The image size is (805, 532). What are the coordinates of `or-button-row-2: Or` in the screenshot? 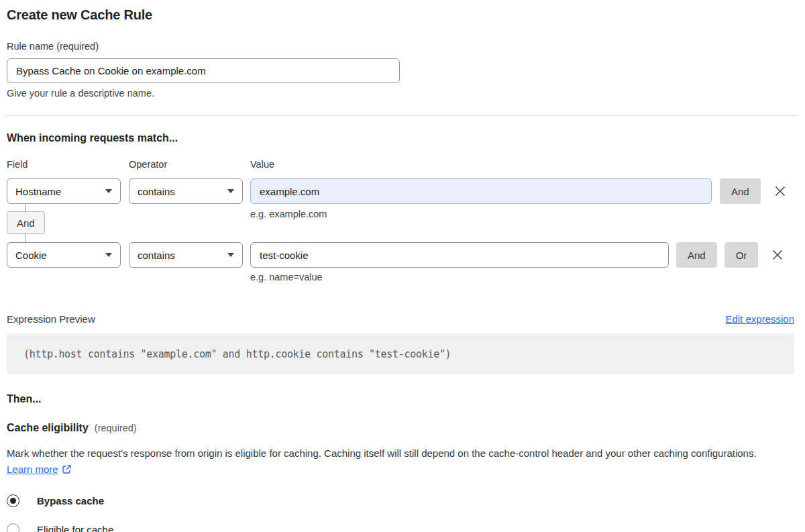 It's located at (742, 255).